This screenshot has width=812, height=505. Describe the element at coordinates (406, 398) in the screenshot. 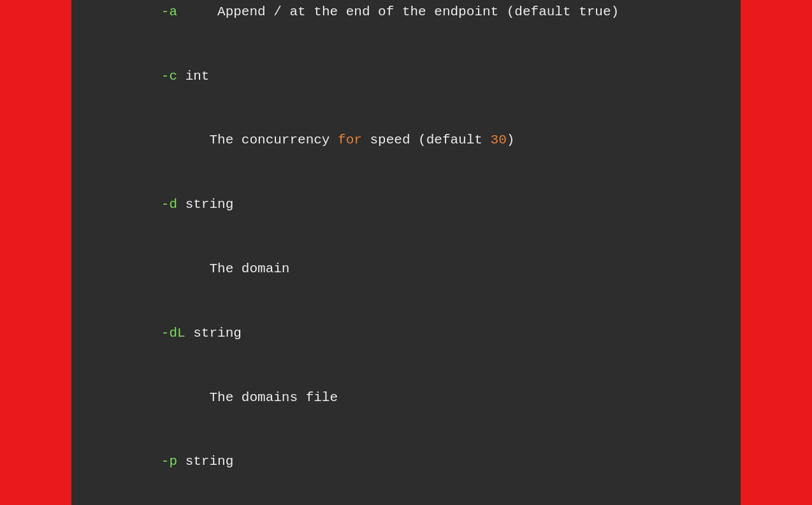

I see `flag-dl-desc-line: The domains file` at that location.